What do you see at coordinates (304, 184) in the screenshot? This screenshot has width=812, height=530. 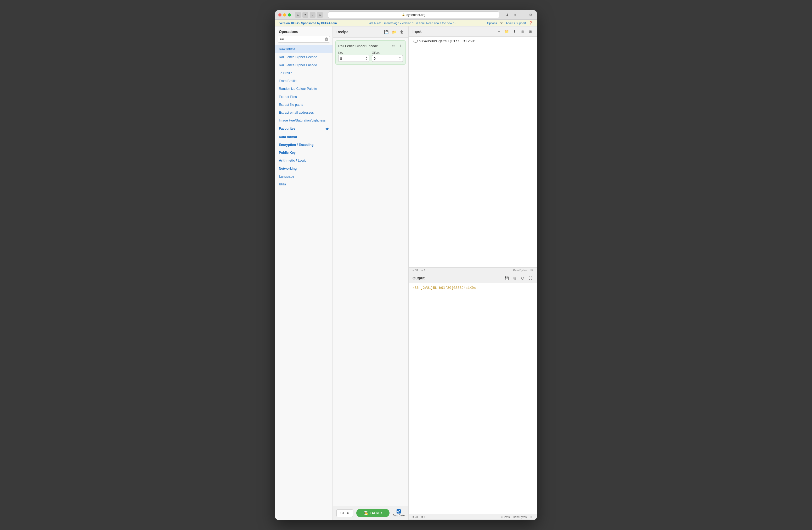 I see `sidebar-item-utils: Utils` at bounding box center [304, 184].